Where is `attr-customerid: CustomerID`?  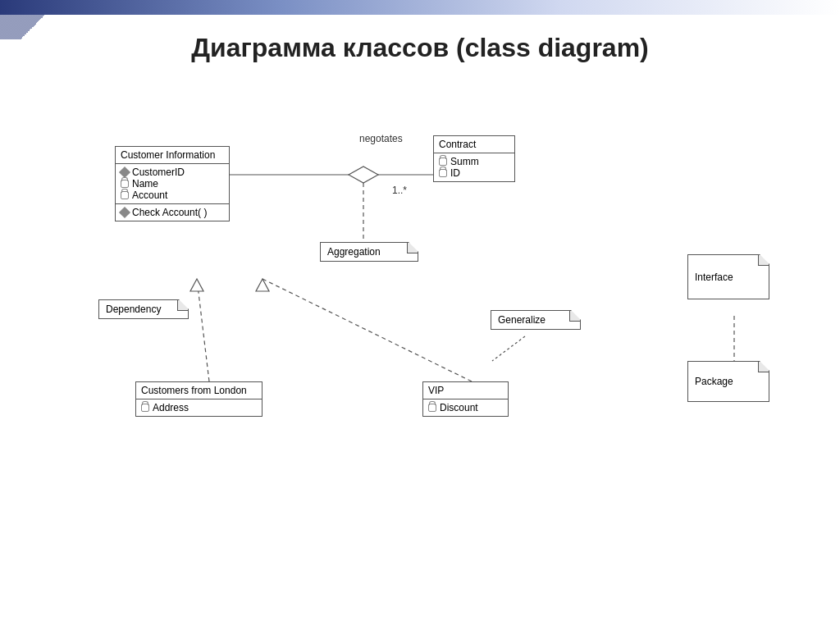
attr-customerid: CustomerID is located at coordinates (172, 172).